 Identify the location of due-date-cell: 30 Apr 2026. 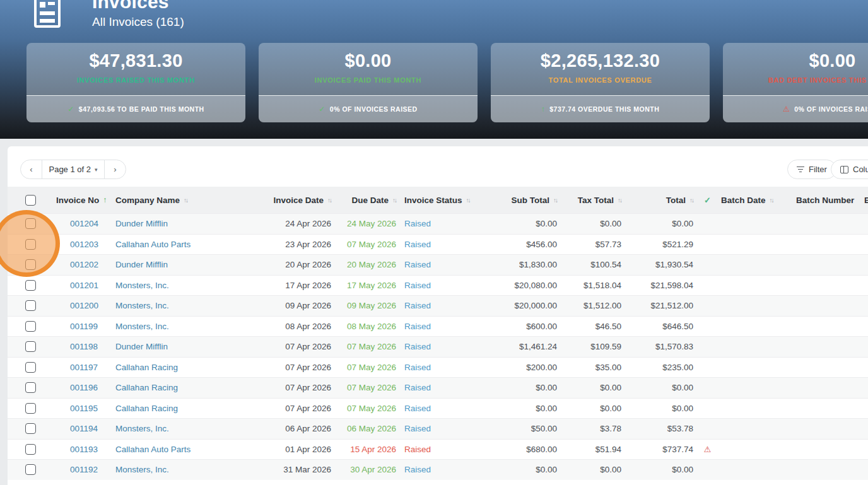
(366, 469).